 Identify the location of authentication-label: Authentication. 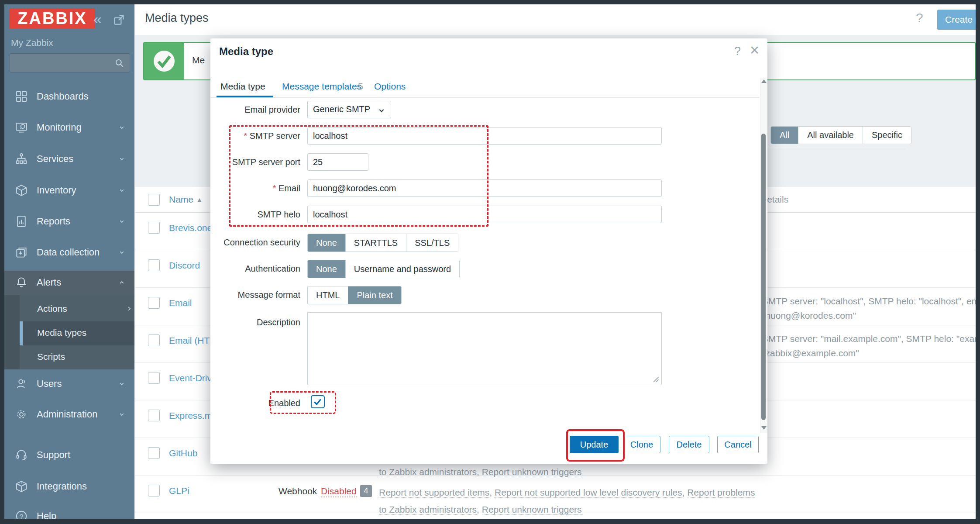
(258, 269).